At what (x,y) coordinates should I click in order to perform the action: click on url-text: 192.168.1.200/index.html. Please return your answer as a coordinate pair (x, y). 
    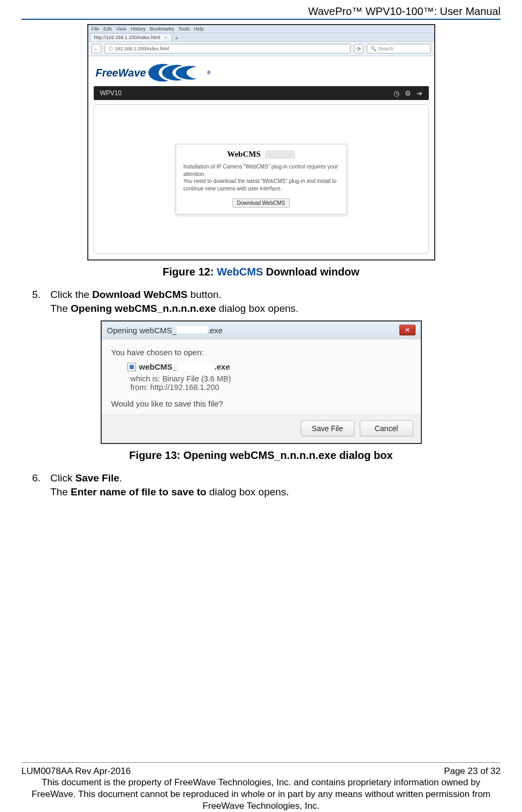
    Looking at the image, I should click on (142, 49).